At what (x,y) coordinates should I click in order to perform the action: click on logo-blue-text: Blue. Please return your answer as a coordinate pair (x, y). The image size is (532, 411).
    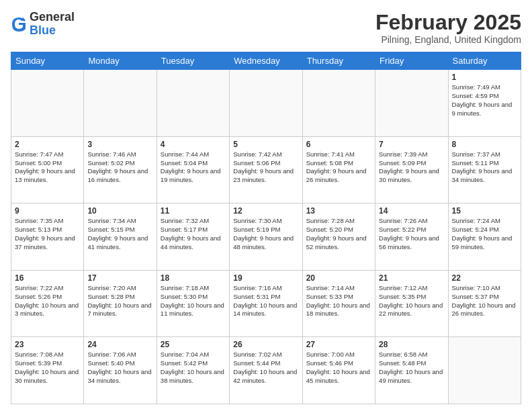
    Looking at the image, I should click on (52, 31).